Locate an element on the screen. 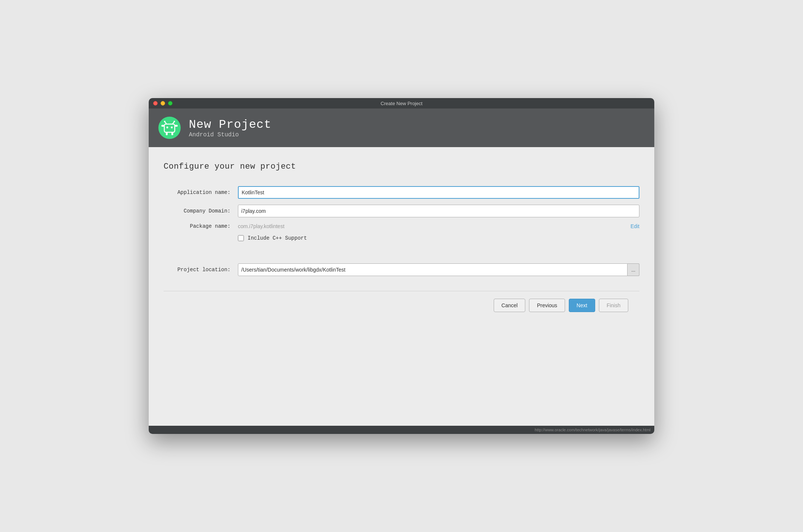 The image size is (803, 532). app-name-label: Application name: is located at coordinates (201, 192).